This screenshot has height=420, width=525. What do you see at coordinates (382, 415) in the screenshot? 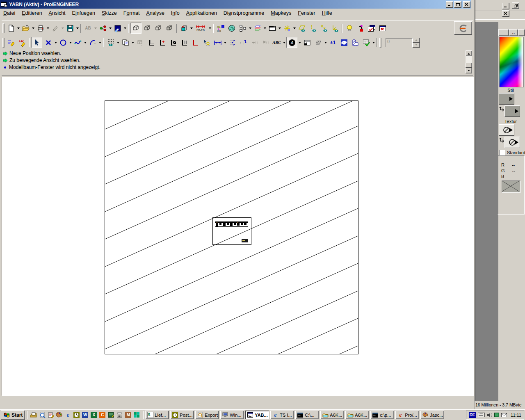
I see `task-console2: c:\p...` at bounding box center [382, 415].